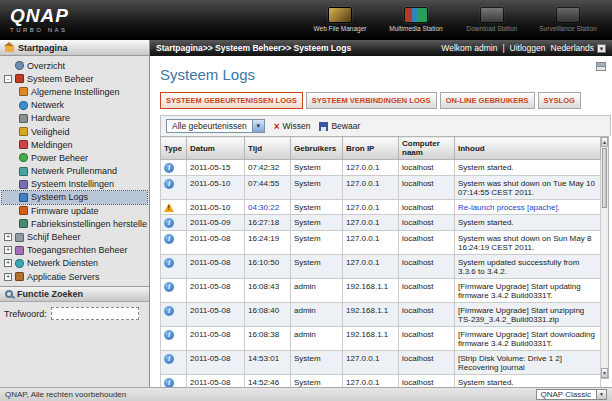 The image size is (612, 401). What do you see at coordinates (381, 291) in the screenshot?
I see `log-row: i2011-05-0816:08:43admin192.168.1.1local…` at bounding box center [381, 291].